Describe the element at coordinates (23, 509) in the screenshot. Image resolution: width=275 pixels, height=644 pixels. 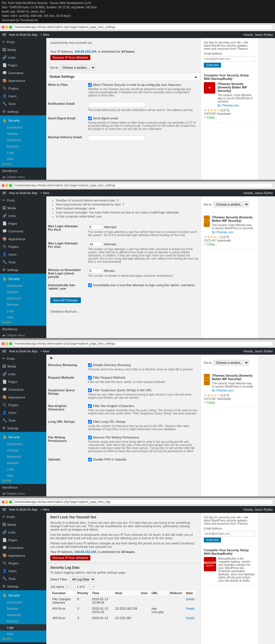
I see `admin-bar-site-name-4: How to Build An App` at that location.